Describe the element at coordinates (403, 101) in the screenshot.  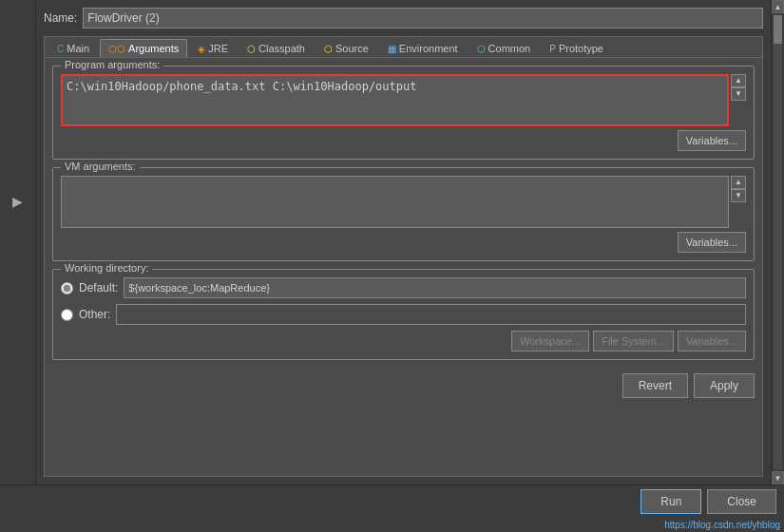
I see `program-arguments-container: ▲ ▼` at that location.